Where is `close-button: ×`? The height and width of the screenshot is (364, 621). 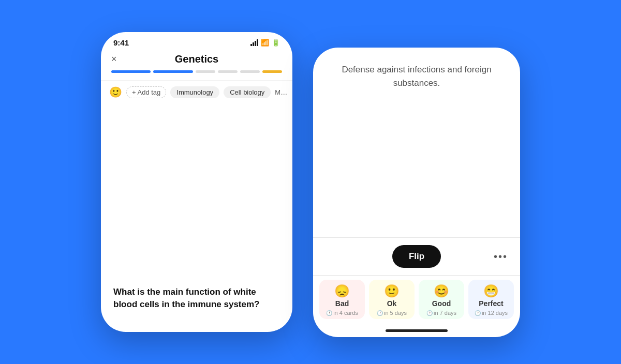 close-button: × is located at coordinates (114, 59).